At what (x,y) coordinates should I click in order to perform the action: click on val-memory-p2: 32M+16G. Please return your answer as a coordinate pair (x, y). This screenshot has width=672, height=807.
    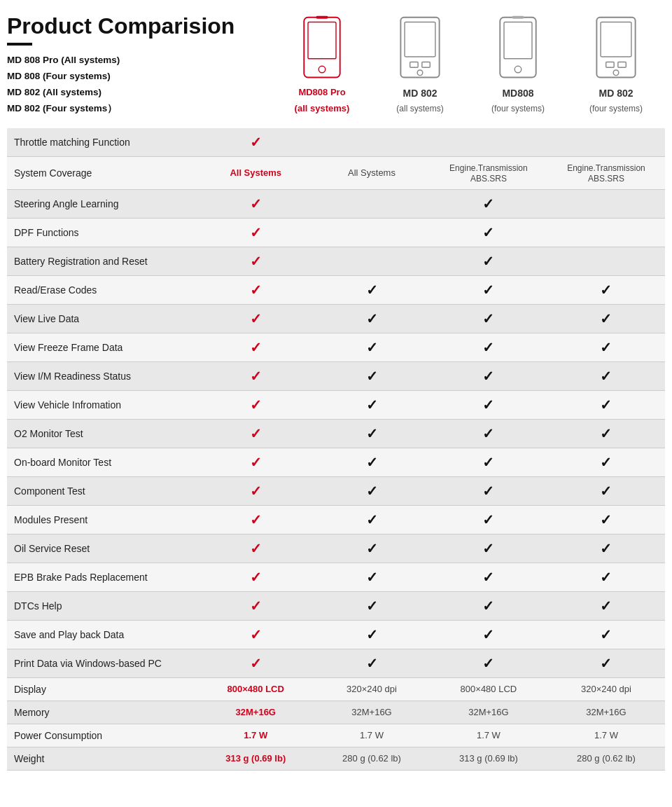
    Looking at the image, I should click on (372, 712).